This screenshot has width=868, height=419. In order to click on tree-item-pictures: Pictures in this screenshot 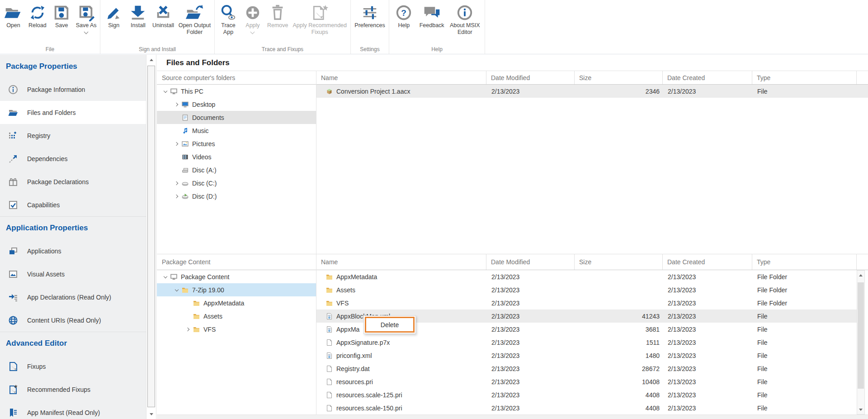, I will do `click(236, 144)`.